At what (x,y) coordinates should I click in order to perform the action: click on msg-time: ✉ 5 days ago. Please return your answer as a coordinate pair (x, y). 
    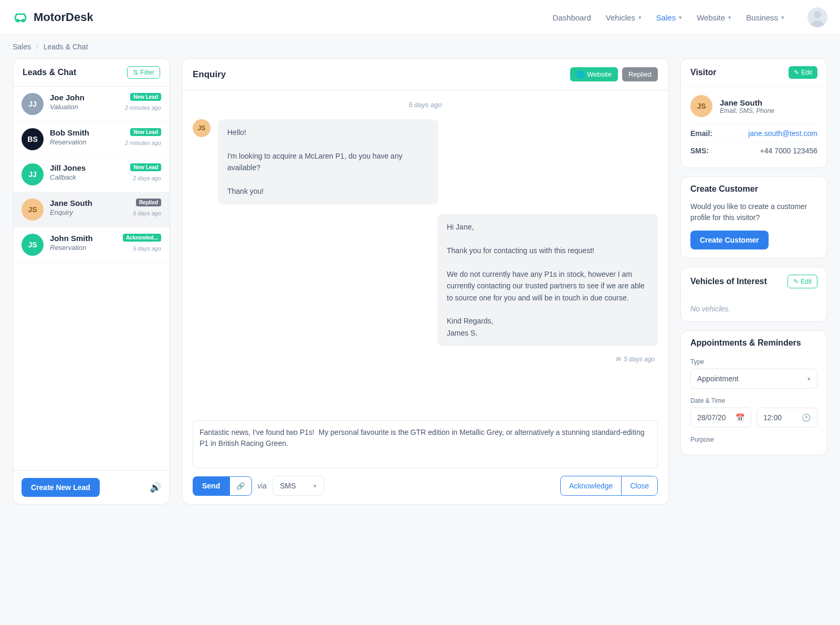
    Looking at the image, I should click on (425, 359).